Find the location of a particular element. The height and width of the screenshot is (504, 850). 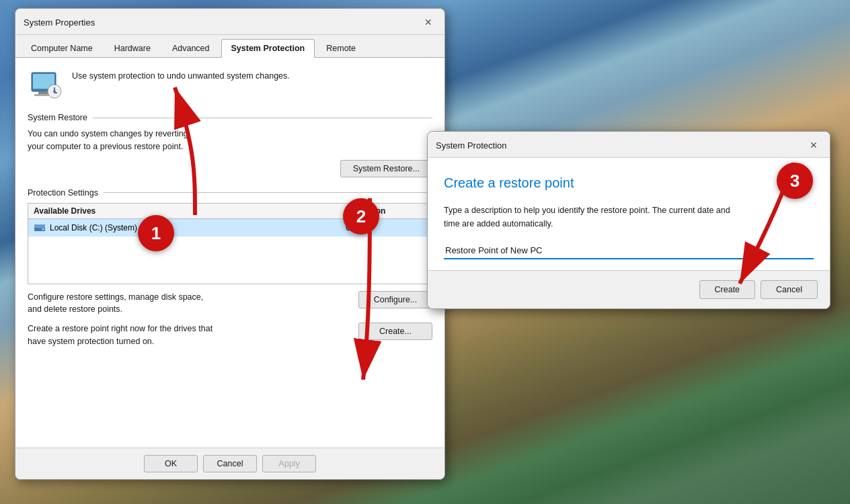

system-restore-section: System Restore is located at coordinates (230, 118).